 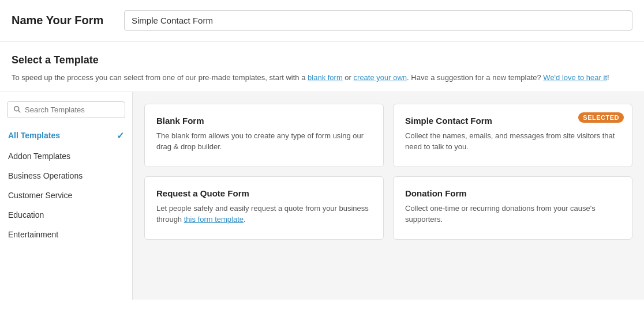 What do you see at coordinates (33, 234) in the screenshot?
I see `sidebar-item-label: Entertainment` at bounding box center [33, 234].